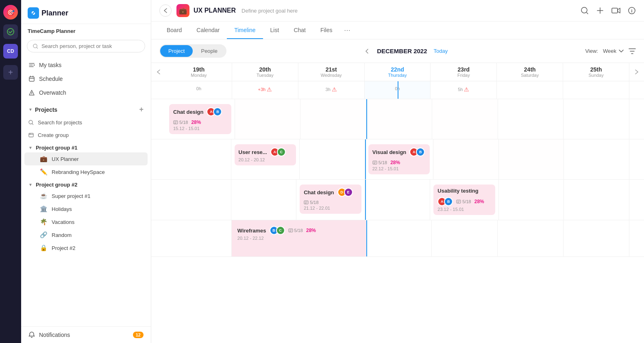 This screenshot has height=343, width=644. Describe the element at coordinates (278, 152) in the screenshot. I see `avatars-user-research: A C` at that location.